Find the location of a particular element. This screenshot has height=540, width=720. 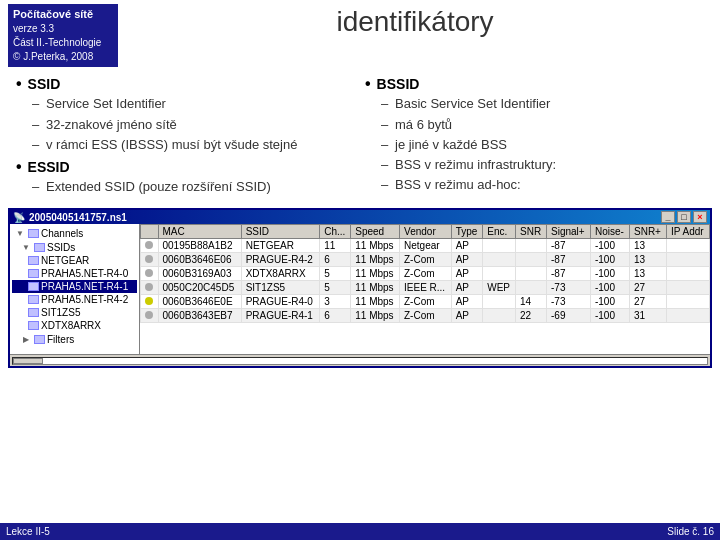

sidebar-item-filters: ▶ Filters is located at coordinates (74, 339).